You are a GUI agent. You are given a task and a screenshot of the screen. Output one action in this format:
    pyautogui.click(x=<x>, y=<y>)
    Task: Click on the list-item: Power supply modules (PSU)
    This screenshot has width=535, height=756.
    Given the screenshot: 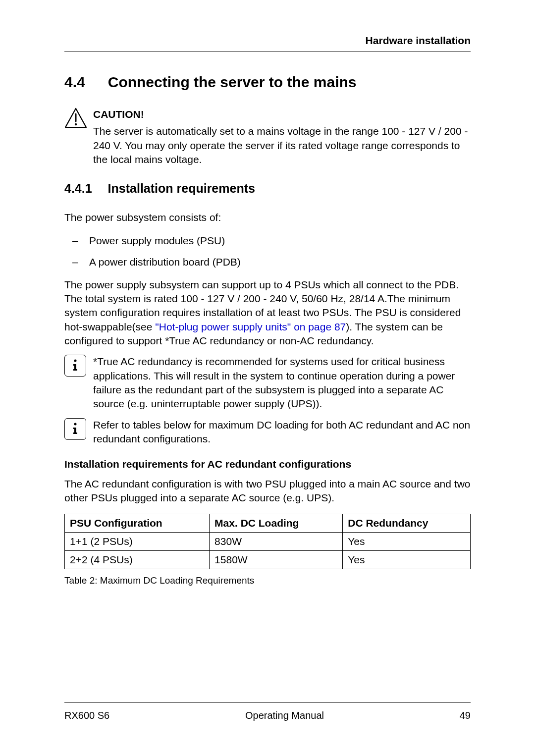 What is the action you would take?
    pyautogui.click(x=268, y=241)
    